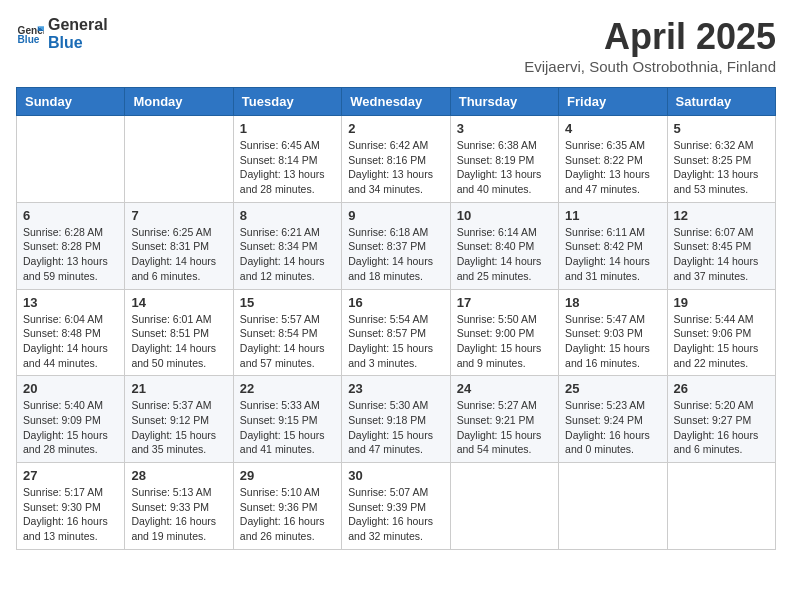 This screenshot has width=792, height=612. I want to click on day-info: Sunrise: 6:07 AM Sunset: 8:45 PM Dayligh…, so click(722, 254).